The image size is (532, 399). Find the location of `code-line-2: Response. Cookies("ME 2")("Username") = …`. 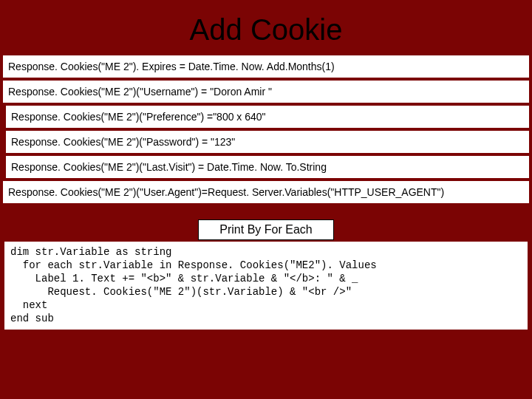

code-line-2: Response. Cookies("ME 2")("Username") = … is located at coordinates (266, 92).